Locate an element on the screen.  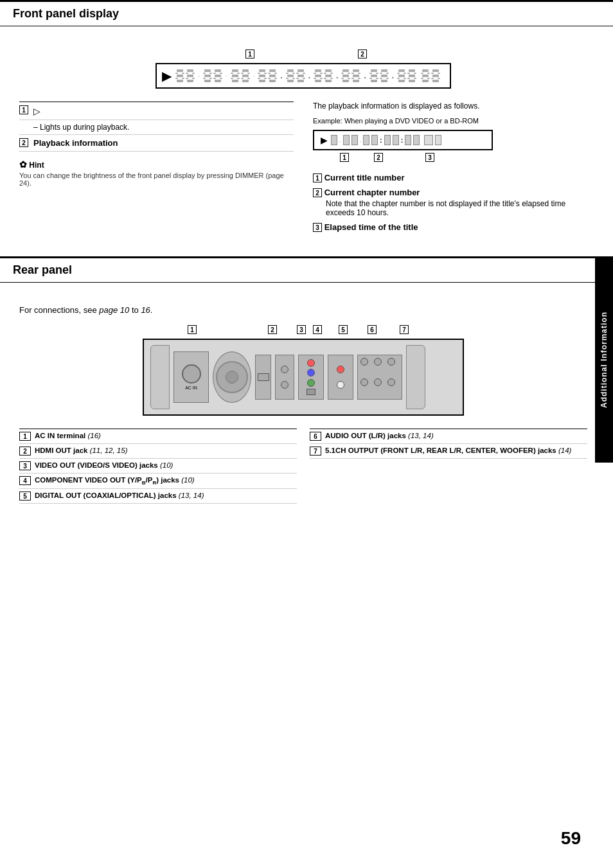
rear-intro: For connections, see page 10 to 16. is located at coordinates (303, 310).